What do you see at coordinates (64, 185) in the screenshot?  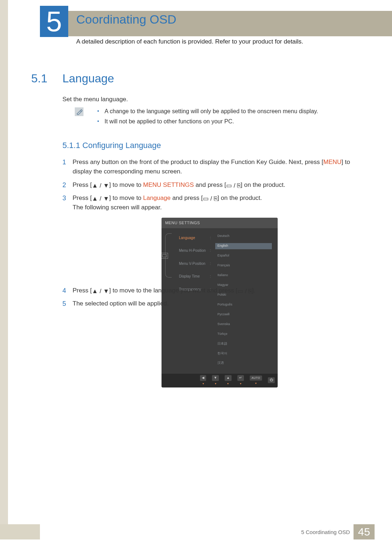 I see `step-number: 2` at bounding box center [64, 185].